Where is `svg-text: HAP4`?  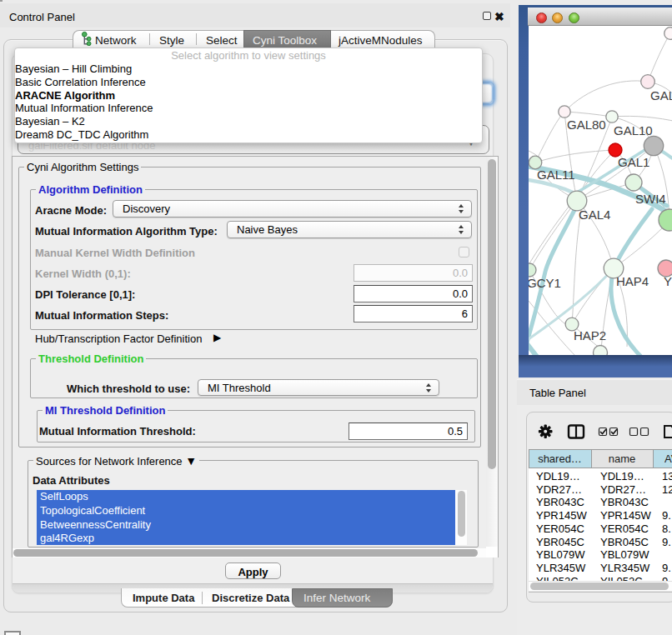 svg-text: HAP4 is located at coordinates (632, 282).